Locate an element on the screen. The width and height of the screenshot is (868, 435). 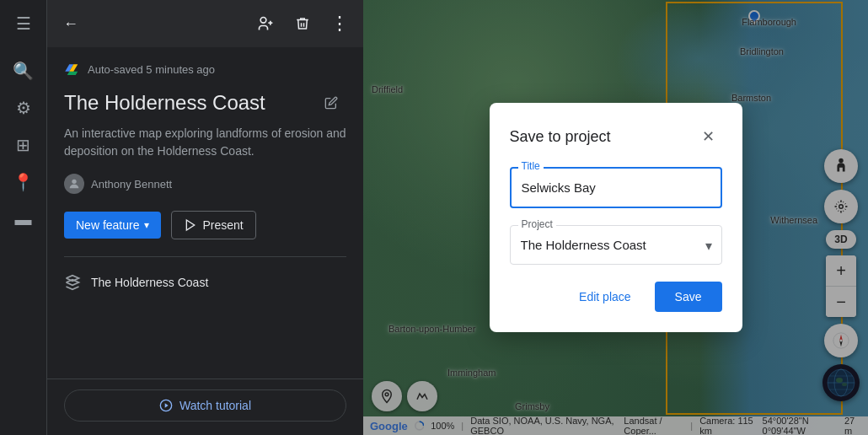
ruler-icon: ▬ is located at coordinates (24, 219).